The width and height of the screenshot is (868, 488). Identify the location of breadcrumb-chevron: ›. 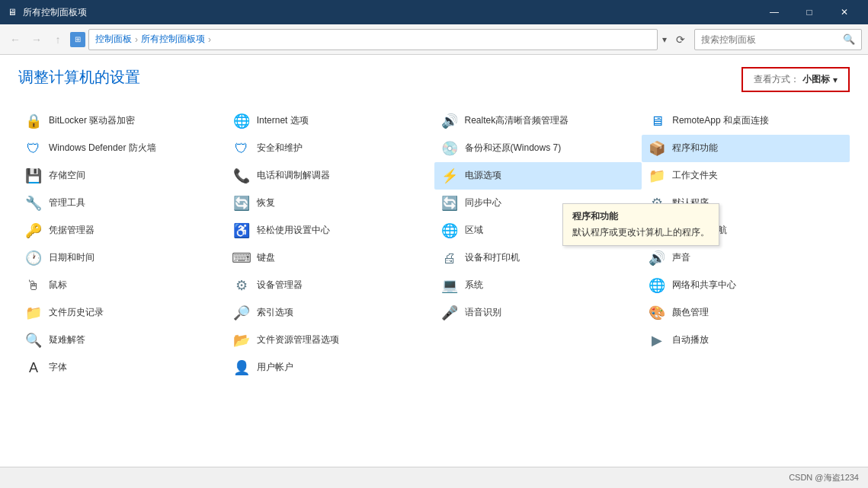
(136, 40).